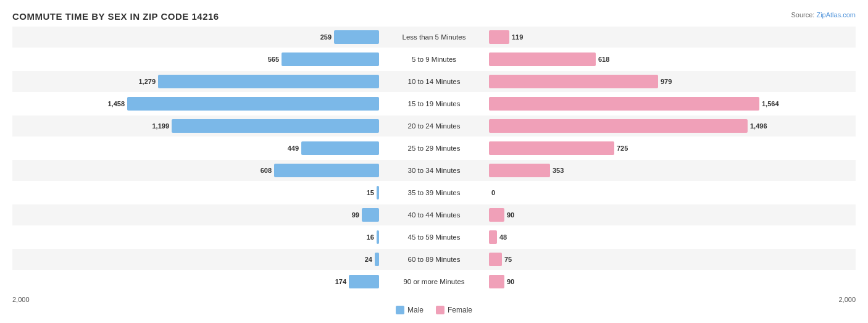  I want to click on bar-row: 15 35 to 39 Minutes 0, so click(434, 193).